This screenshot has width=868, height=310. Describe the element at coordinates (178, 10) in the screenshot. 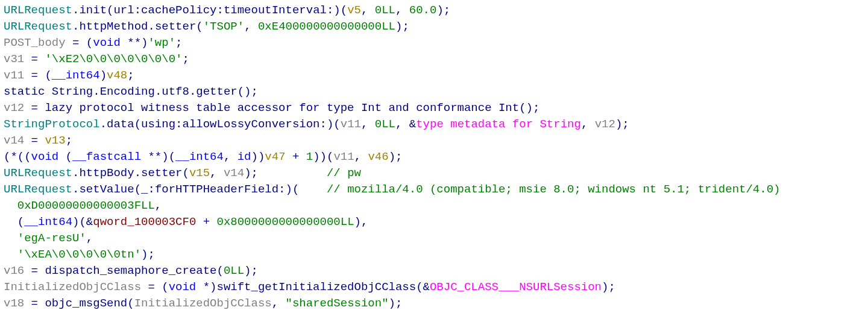

I see `code-token: cachePolicy` at that location.